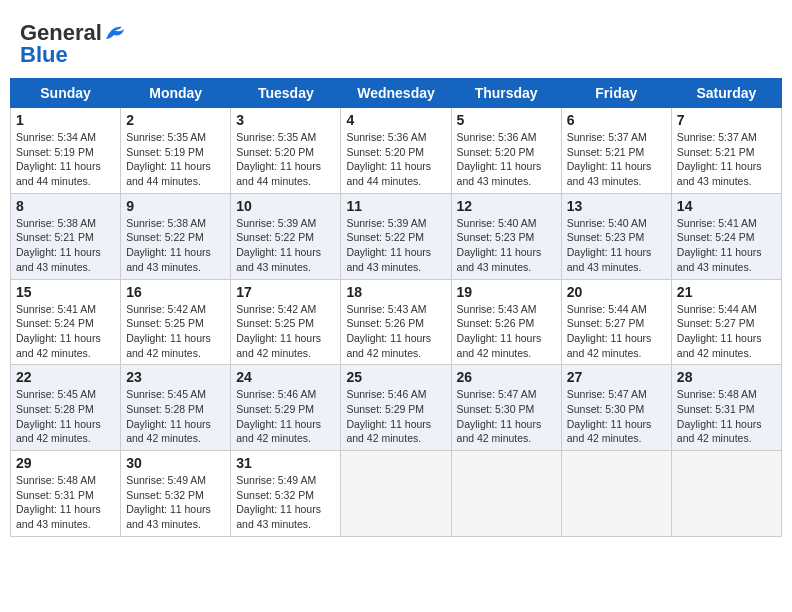 The width and height of the screenshot is (792, 612). Describe the element at coordinates (726, 94) in the screenshot. I see `header-saturday: Saturday` at that location.